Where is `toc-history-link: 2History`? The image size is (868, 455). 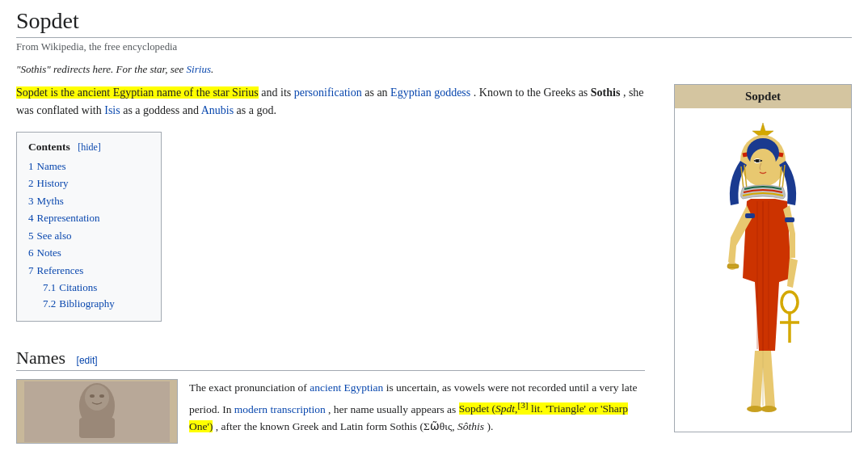 toc-history-link: 2History is located at coordinates (48, 183).